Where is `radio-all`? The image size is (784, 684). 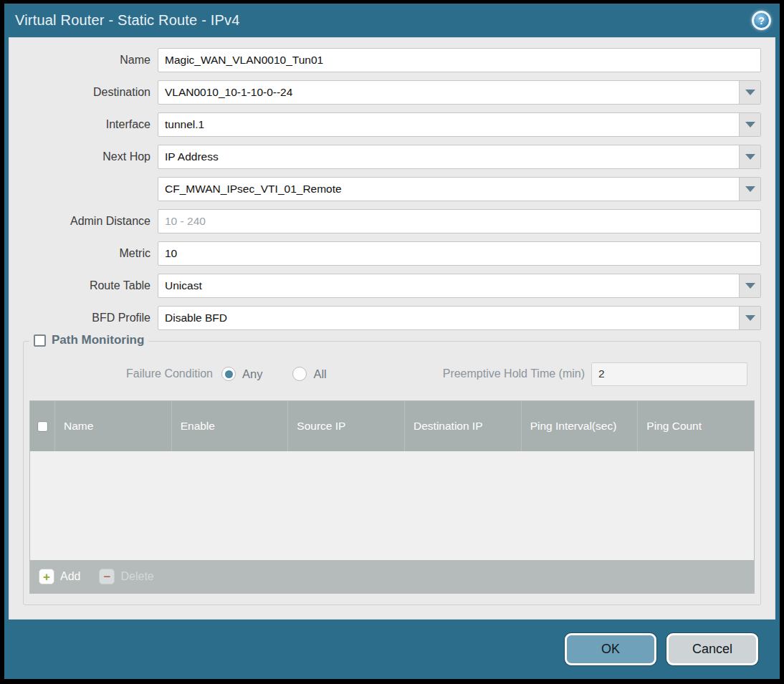 radio-all is located at coordinates (300, 374).